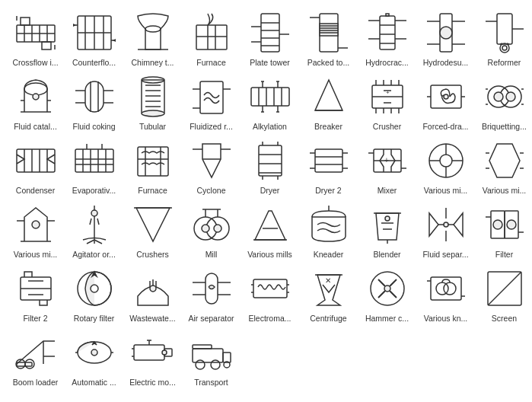 The width and height of the screenshot is (532, 402). Describe the element at coordinates (270, 161) in the screenshot. I see `dryer-icon` at that location.